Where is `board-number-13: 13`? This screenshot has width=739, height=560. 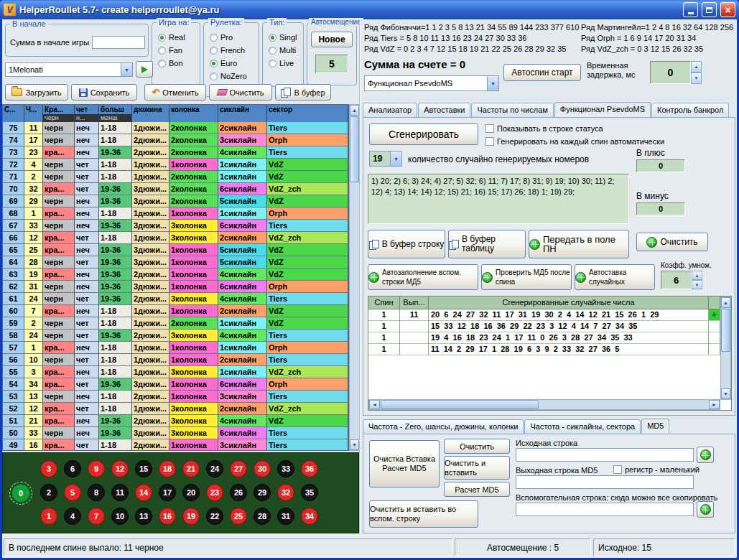
board-number-13: 13 is located at coordinates (144, 516).